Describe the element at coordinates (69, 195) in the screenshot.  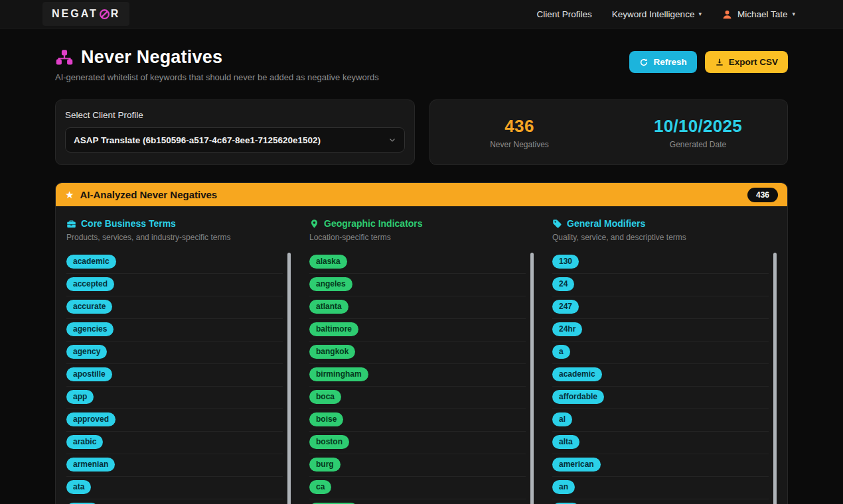
I see `star-icon: ★` at that location.